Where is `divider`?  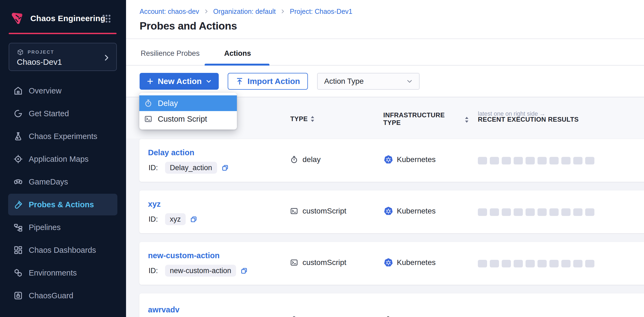 divider is located at coordinates (385, 39).